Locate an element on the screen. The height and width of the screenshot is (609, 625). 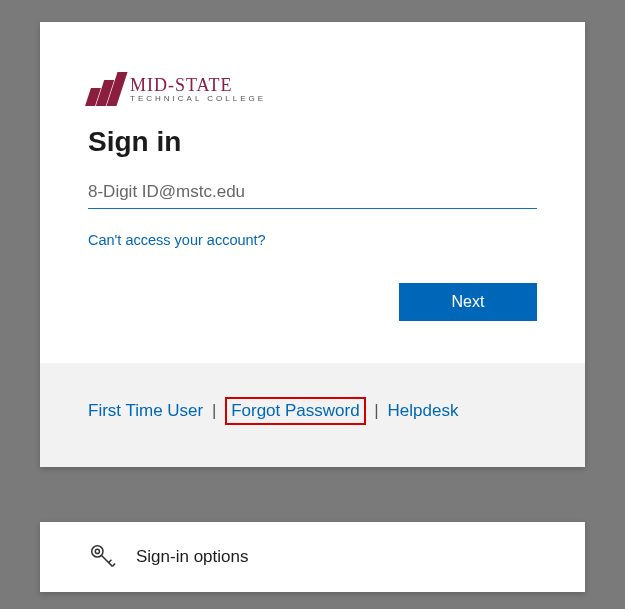
helpdesk-link: Helpdesk is located at coordinates (424, 410).